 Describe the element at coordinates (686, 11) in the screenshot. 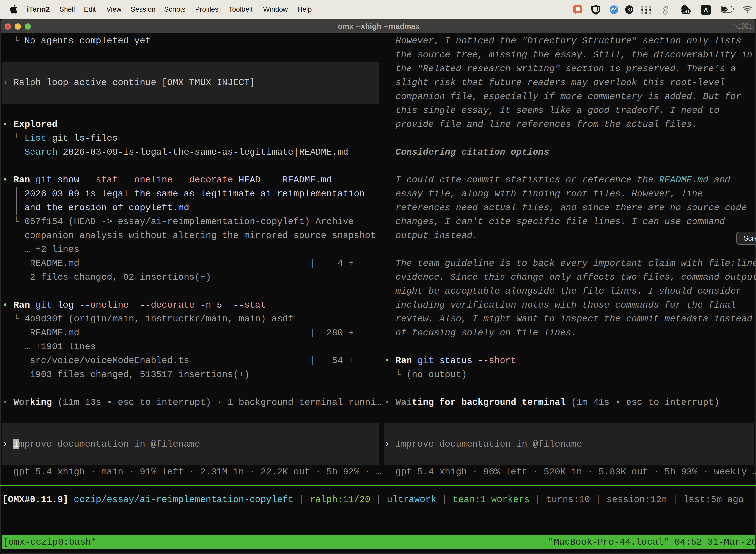

I see `svg-text: ..61` at that location.